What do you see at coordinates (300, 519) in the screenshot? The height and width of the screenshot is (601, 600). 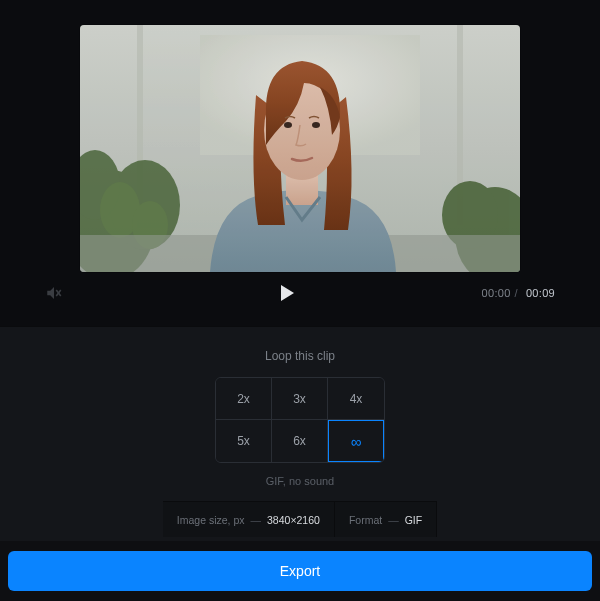 I see `info-bar: Image size, px — 3840×2160 Format — GIF` at bounding box center [300, 519].